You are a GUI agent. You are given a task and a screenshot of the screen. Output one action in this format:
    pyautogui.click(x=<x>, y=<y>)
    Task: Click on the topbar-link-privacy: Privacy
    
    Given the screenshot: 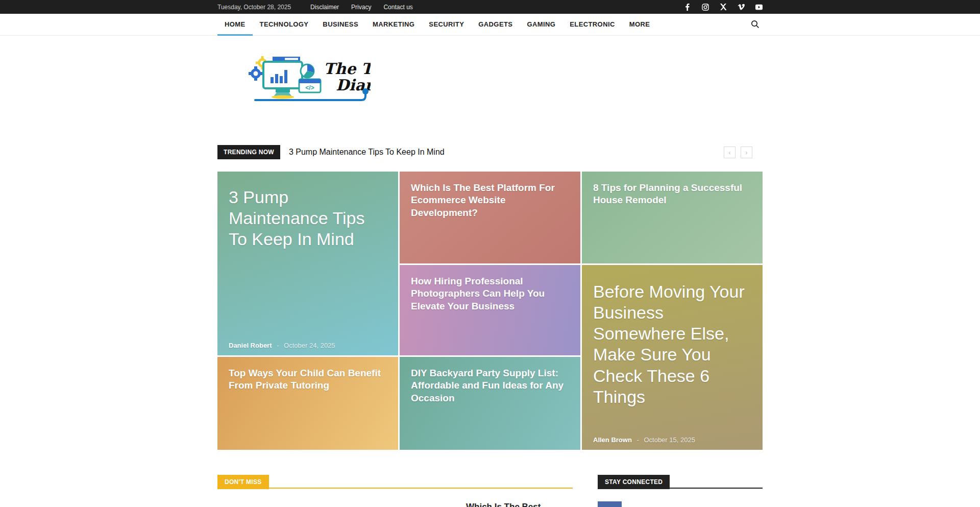 What is the action you would take?
    pyautogui.click(x=361, y=7)
    